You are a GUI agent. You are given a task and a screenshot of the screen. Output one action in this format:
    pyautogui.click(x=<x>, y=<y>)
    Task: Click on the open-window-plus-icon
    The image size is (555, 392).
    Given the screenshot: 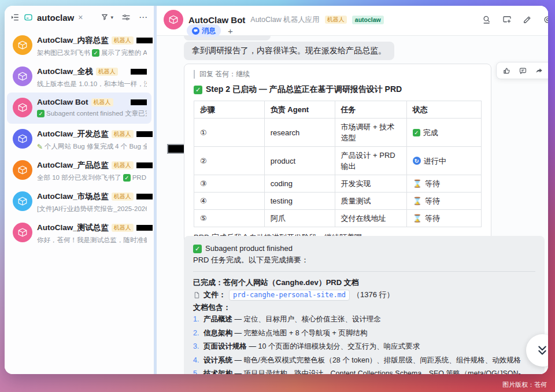 What is the action you would take?
    pyautogui.click(x=507, y=20)
    